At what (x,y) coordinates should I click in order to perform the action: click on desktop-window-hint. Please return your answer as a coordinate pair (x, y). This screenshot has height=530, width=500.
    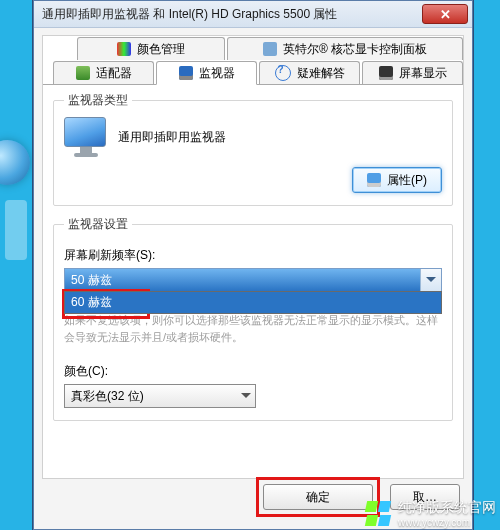
    Looking at the image, I should click on (16, 230).